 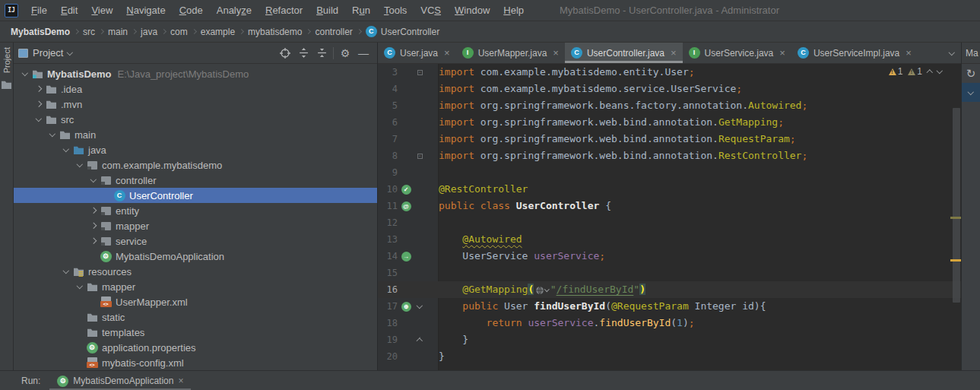 What do you see at coordinates (511, 53) in the screenshot?
I see `editor-tab-usermapper-java: IUserMapper.java×` at bounding box center [511, 53].